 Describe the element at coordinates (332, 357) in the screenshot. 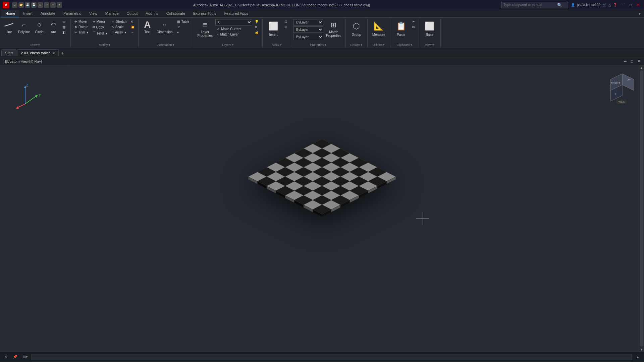

I see `command-input` at that location.